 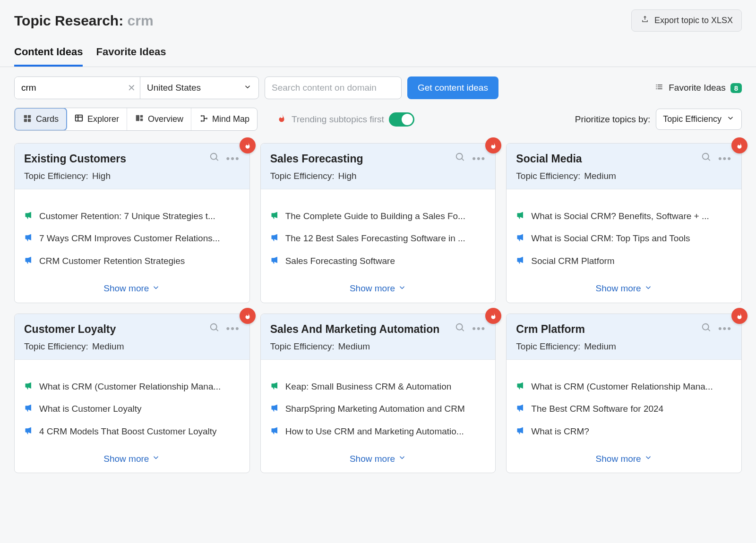 What do you see at coordinates (132, 88) in the screenshot?
I see `clear-search-icon: ✕` at bounding box center [132, 88].